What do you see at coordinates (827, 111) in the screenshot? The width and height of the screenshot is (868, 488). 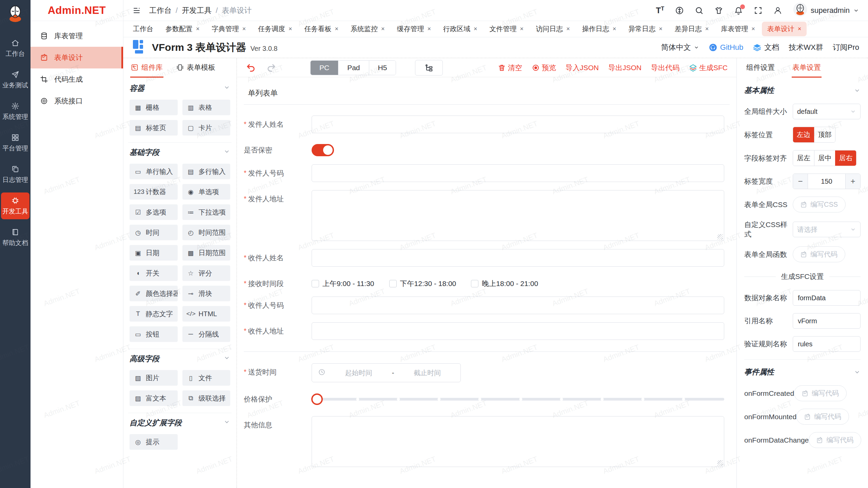 I see `global-size-select: default` at bounding box center [827, 111].